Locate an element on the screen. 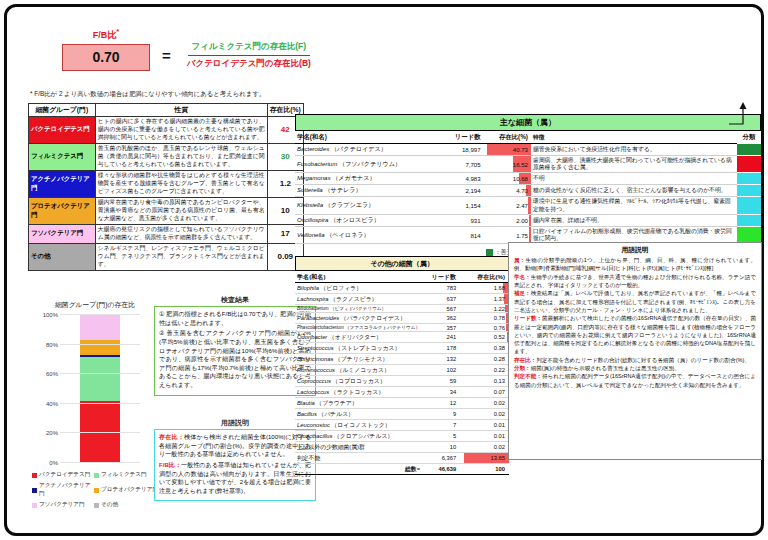 The height and width of the screenshot is (540, 768). genus-scientific-name: Sutterella is located at coordinates (310, 190).